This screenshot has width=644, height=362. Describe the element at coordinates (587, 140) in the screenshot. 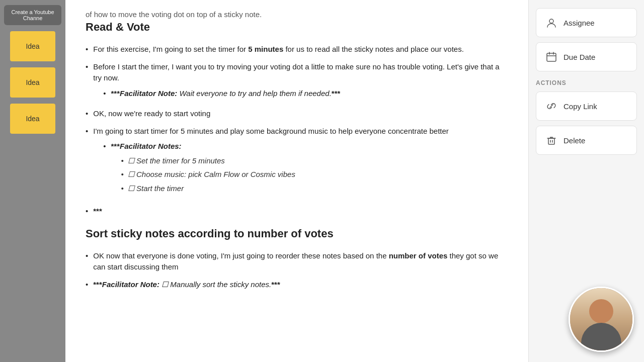

I see `delete-button: Delete` at that location.